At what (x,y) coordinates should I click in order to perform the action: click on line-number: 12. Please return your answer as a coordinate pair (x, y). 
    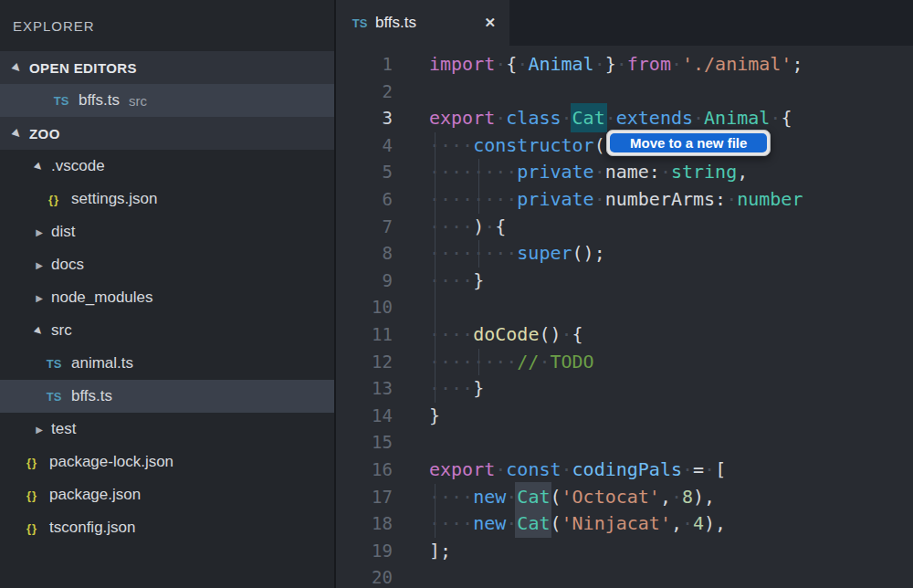
    Looking at the image, I should click on (364, 362).